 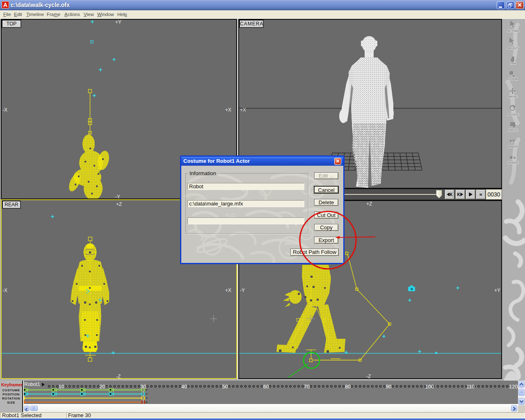 What do you see at coordinates (513, 48) in the screenshot?
I see `svg-text: SELECT` at bounding box center [513, 48].